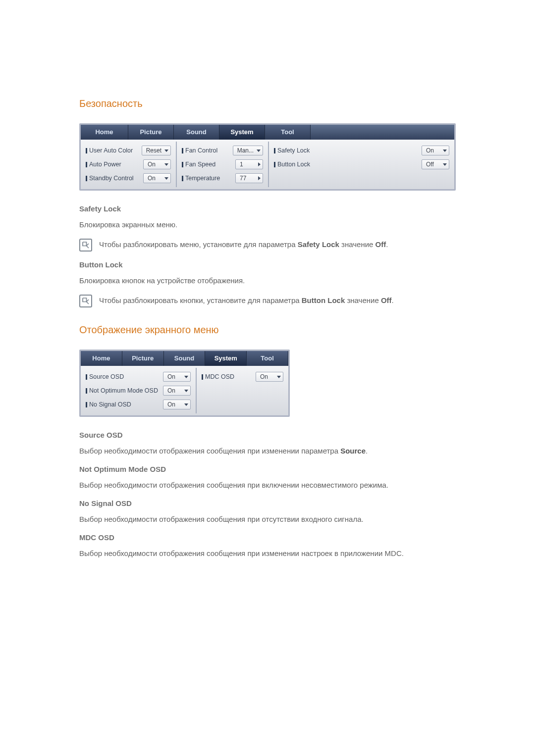 This screenshot has height=756, width=535. Describe the element at coordinates (268, 330) in the screenshot. I see `section-title-osd: Отображение экранного меню` at that location.